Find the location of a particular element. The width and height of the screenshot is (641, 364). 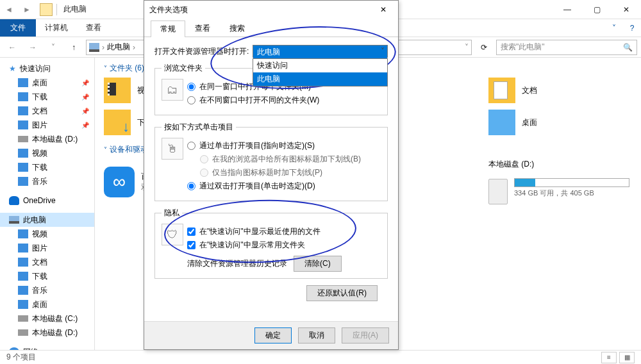

nav-up-button: ↑ is located at coordinates (74, 47).